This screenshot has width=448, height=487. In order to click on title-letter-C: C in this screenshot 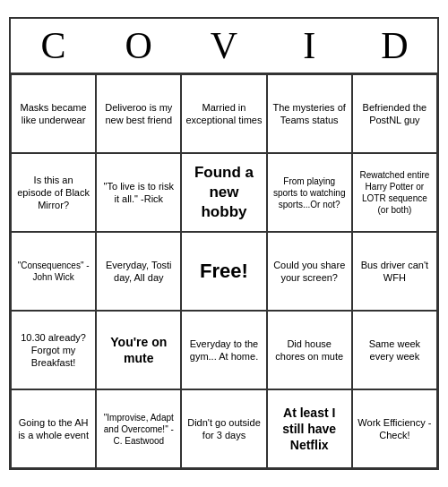, I will do `click(54, 46)`.